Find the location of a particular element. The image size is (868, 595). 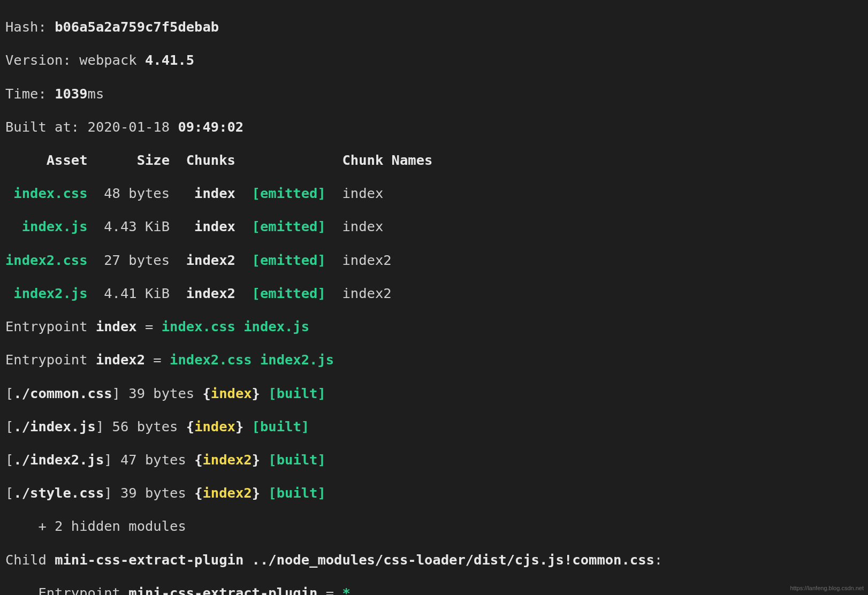

asset-size: 48 bytes is located at coordinates (129, 193).